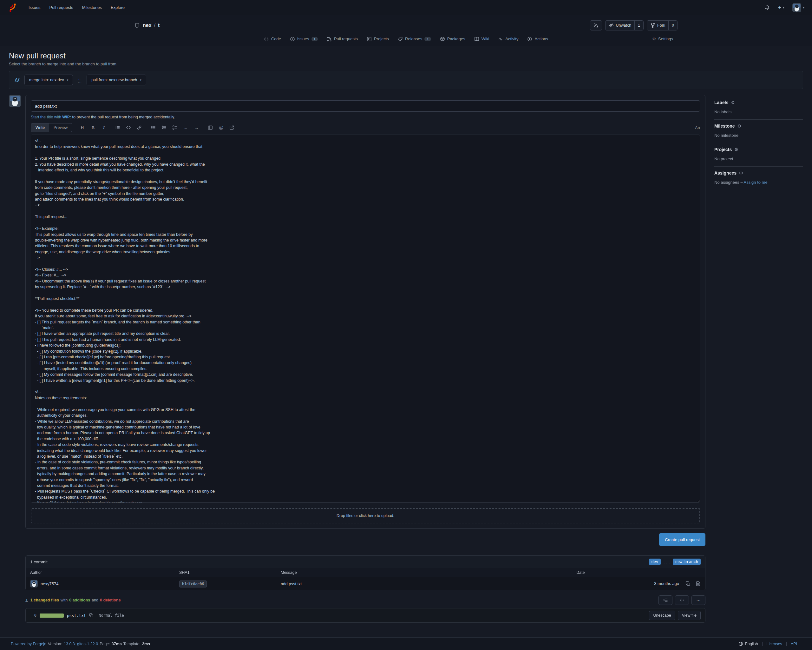 The height and width of the screenshot is (650, 812). I want to click on tab-projects: Projects, so click(378, 39).